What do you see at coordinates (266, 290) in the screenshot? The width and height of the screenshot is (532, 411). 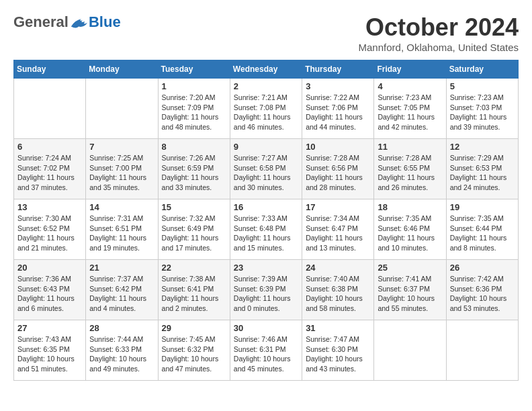 I see `table-row: 23Sunrise: 7:39 AM Sunset: 6:39 PM Dayli…` at bounding box center [266, 290].